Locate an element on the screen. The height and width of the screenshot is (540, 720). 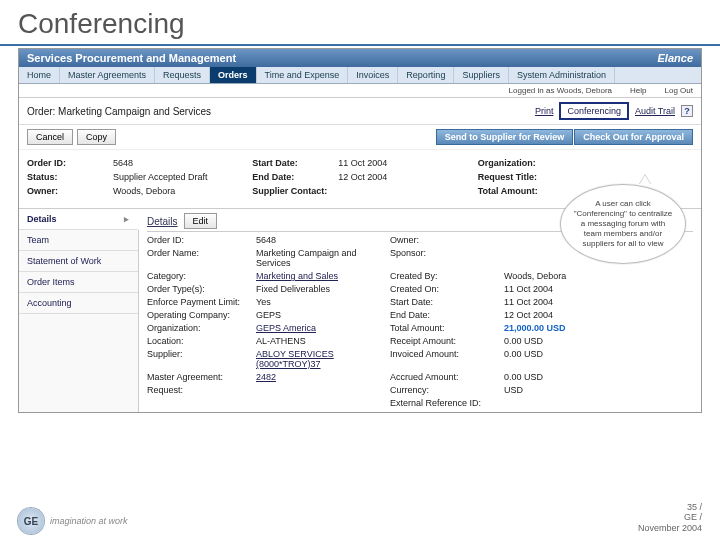
total-amount-detail: 21,000.00 USD is located at coordinates (554, 328).